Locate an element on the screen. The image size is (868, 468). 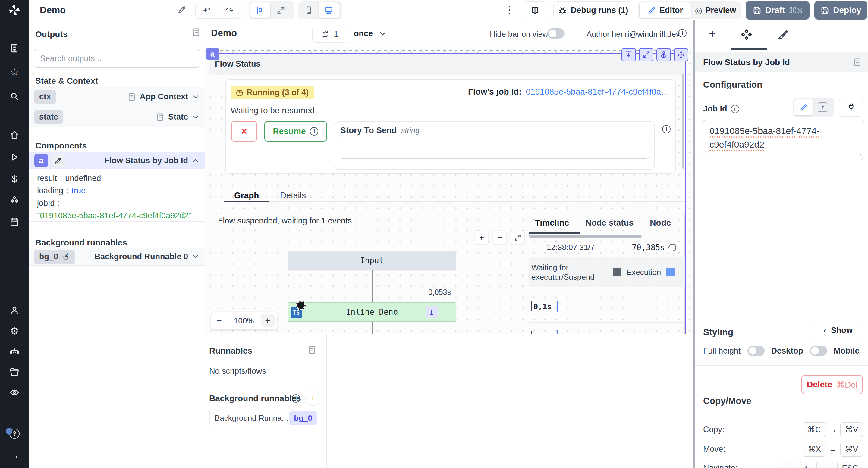
zoom-out-button: − is located at coordinates (219, 321).